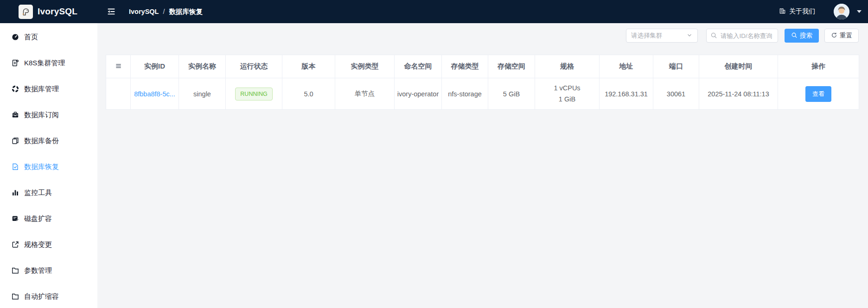  Describe the element at coordinates (15, 219) in the screenshot. I see `disk-expand-icon` at that location.